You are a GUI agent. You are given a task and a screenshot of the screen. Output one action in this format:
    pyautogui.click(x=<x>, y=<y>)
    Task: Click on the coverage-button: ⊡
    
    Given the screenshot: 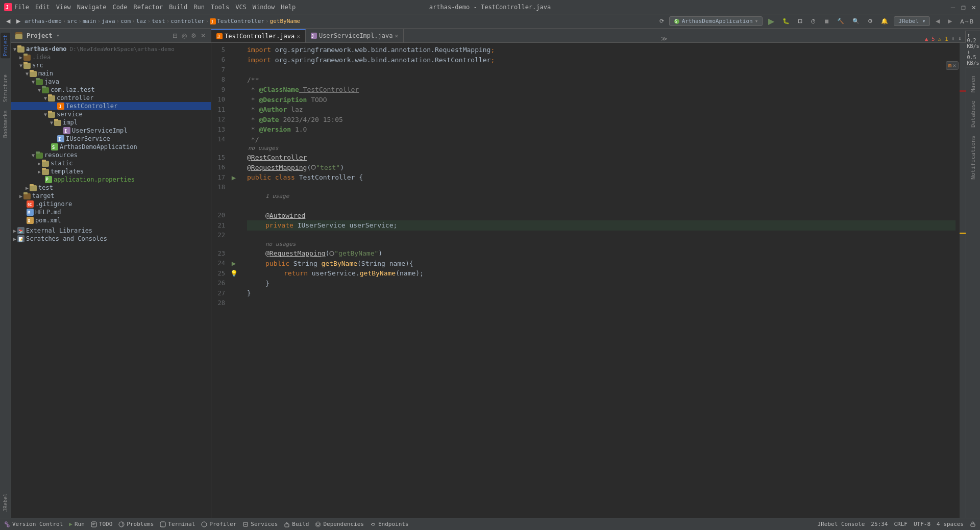 What is the action you would take?
    pyautogui.click(x=800, y=21)
    